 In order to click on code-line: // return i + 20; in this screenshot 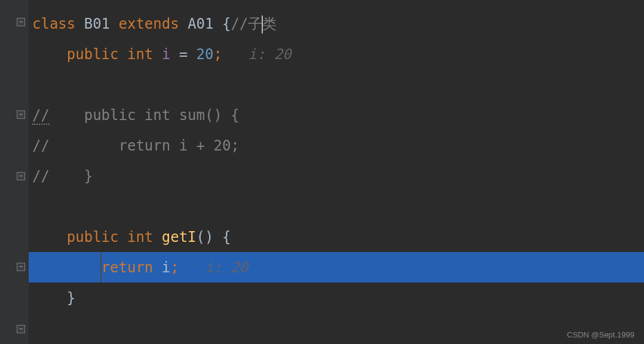, I will do `click(336, 146)`.